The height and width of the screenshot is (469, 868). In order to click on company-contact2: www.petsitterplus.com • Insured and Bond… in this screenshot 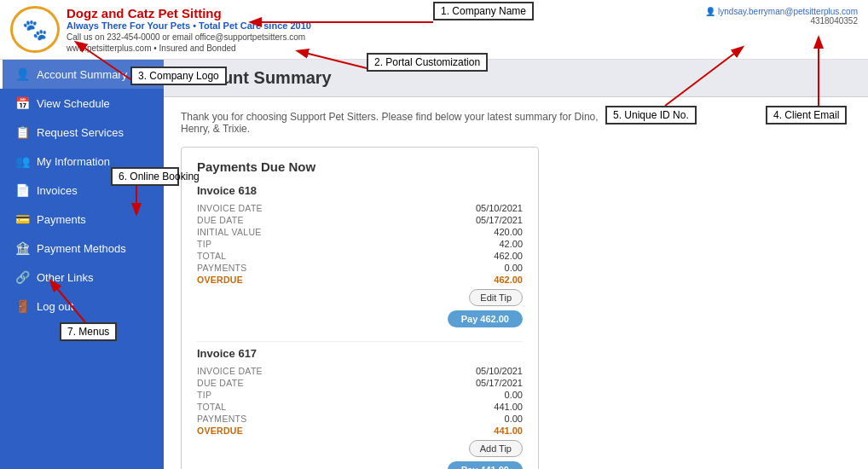, I will do `click(189, 48)`.